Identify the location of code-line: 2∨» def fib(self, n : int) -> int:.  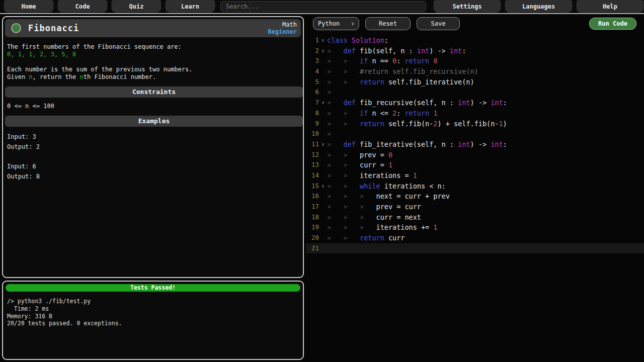
(475, 51).